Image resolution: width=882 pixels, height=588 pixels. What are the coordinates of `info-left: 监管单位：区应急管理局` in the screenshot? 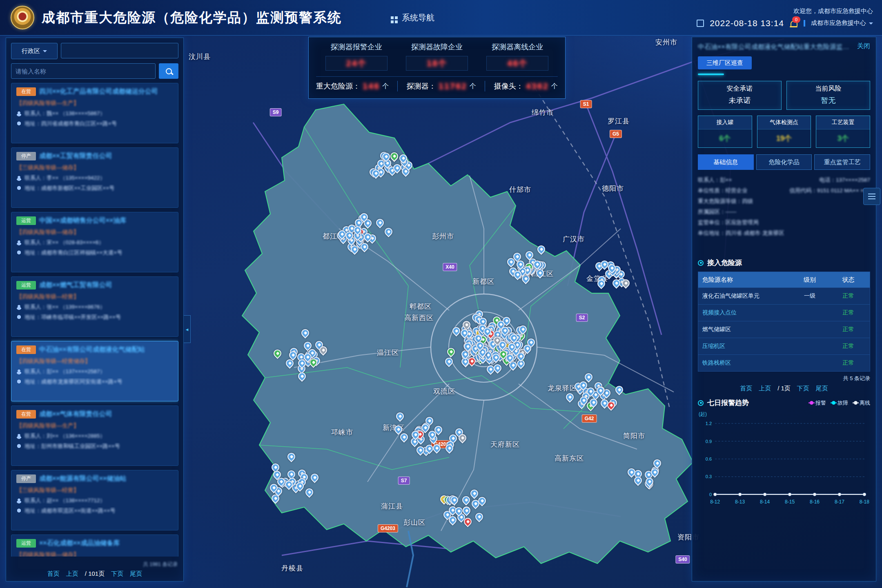 It's located at (728, 223).